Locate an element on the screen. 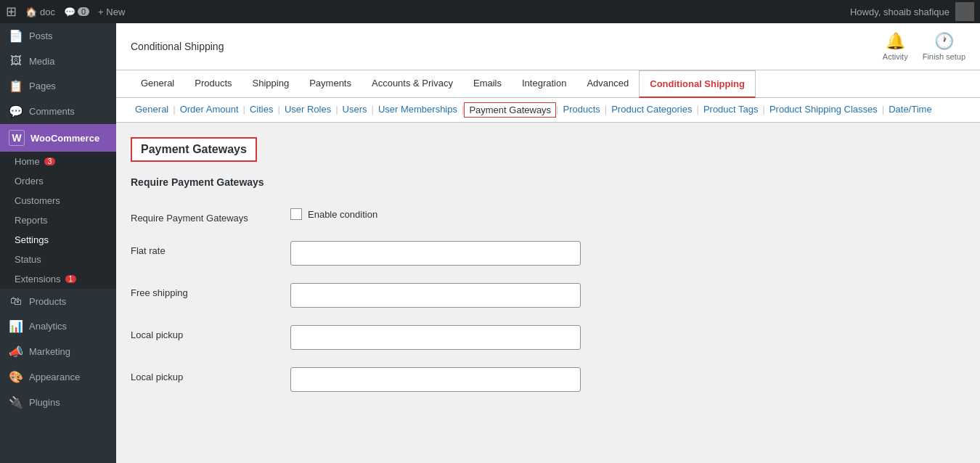 This screenshot has height=463, width=980. field-flat-rate: Flat rate is located at coordinates (548, 253).